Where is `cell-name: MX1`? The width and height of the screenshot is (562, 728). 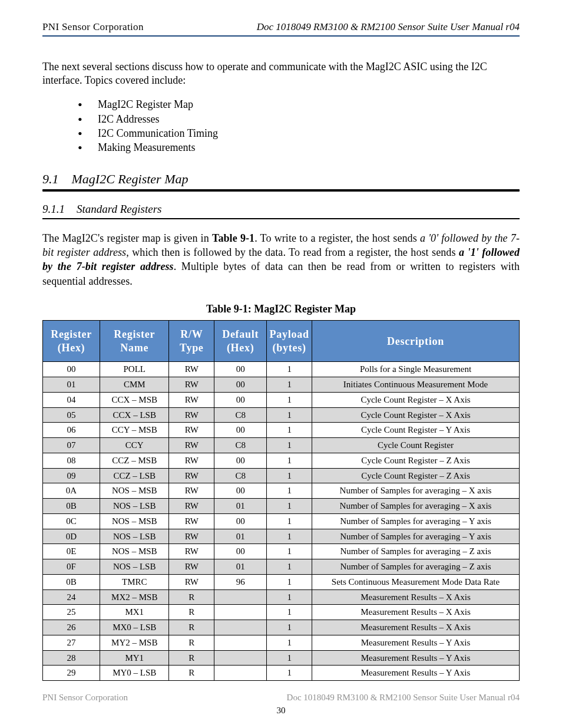 cell-name: MX1 is located at coordinates (134, 612).